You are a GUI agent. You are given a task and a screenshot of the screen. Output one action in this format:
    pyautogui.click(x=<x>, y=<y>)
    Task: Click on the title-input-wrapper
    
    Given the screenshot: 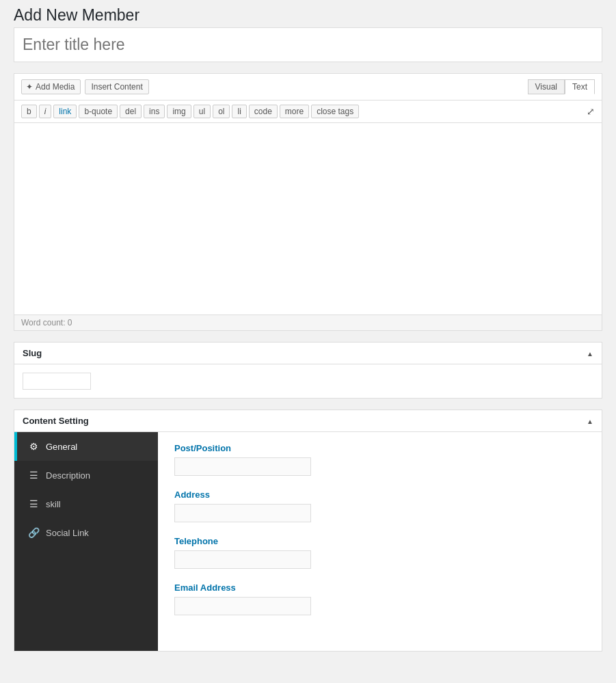 What is the action you would take?
    pyautogui.click(x=308, y=45)
    